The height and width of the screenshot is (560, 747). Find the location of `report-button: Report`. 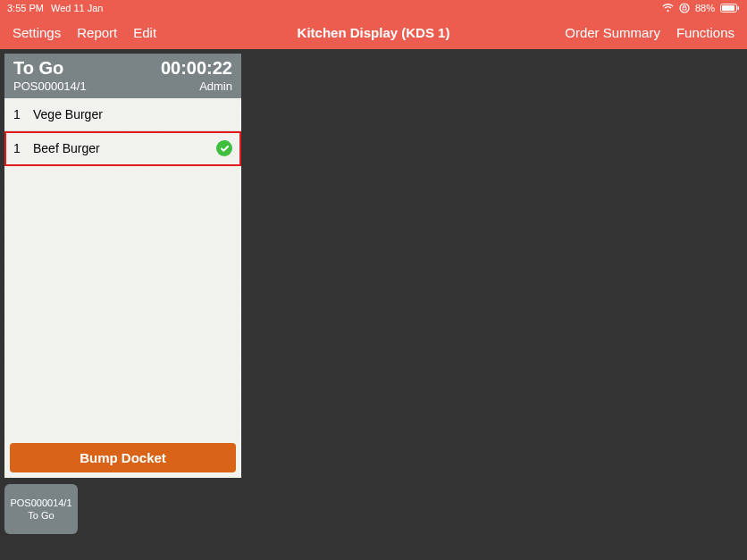

report-button: Report is located at coordinates (97, 32).